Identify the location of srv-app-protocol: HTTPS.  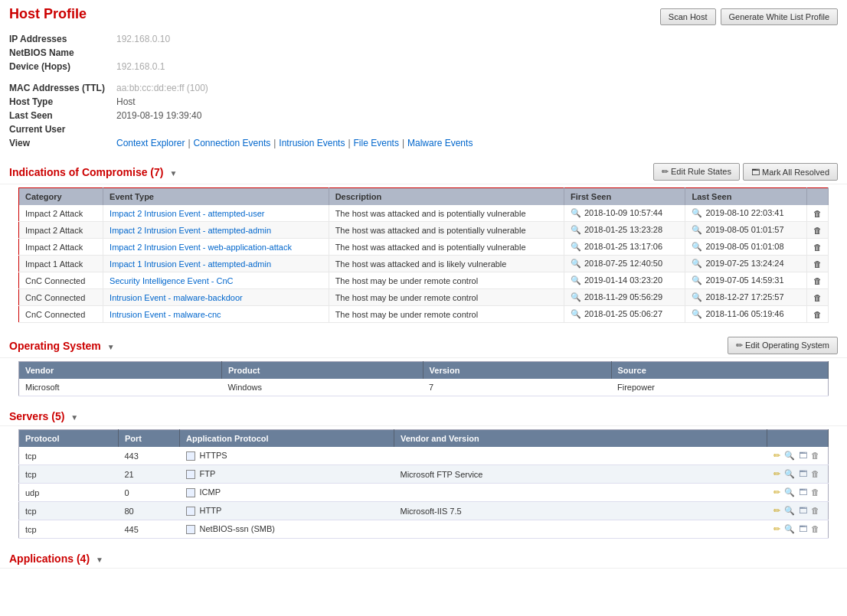
(287, 456).